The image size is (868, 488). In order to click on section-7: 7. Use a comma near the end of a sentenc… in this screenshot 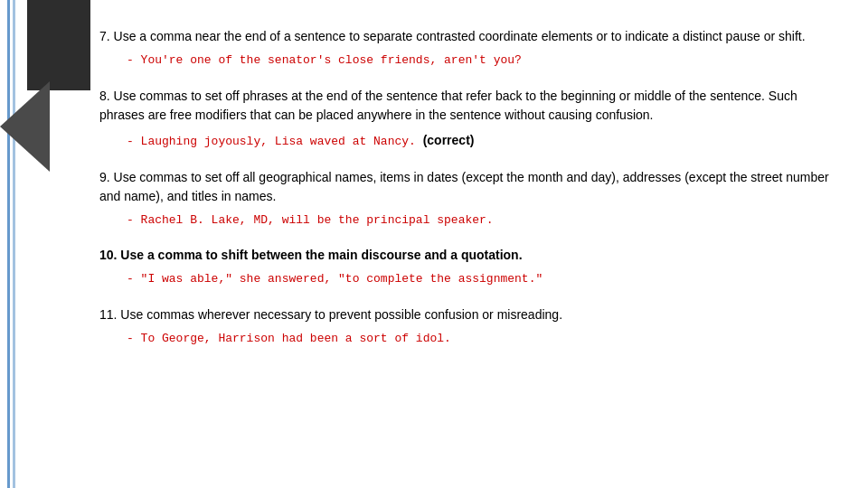, I will do `click(466, 49)`.